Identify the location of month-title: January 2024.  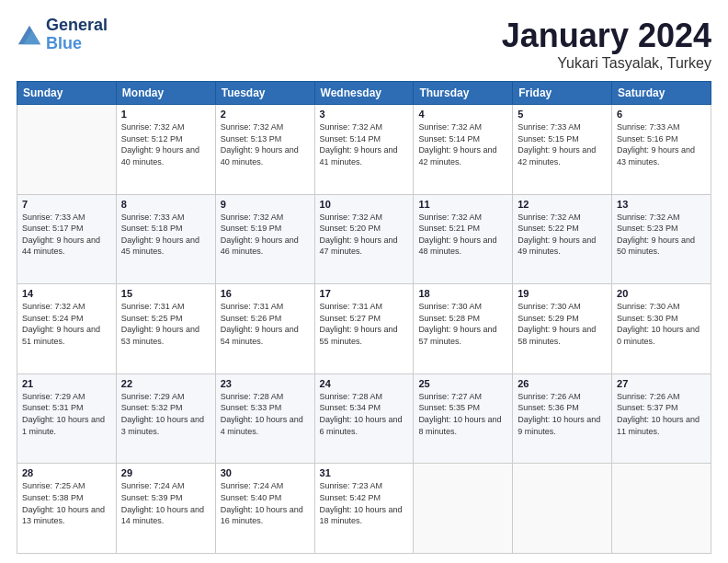
(607, 36).